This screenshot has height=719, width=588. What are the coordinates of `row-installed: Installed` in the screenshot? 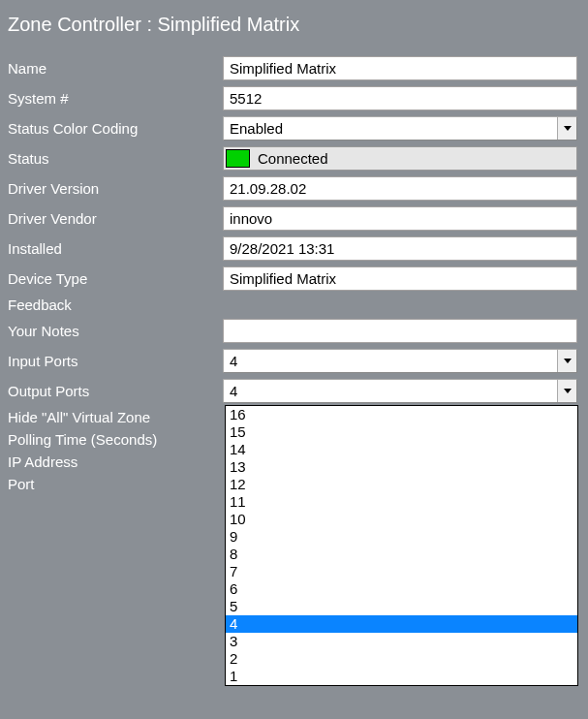 It's located at (293, 248).